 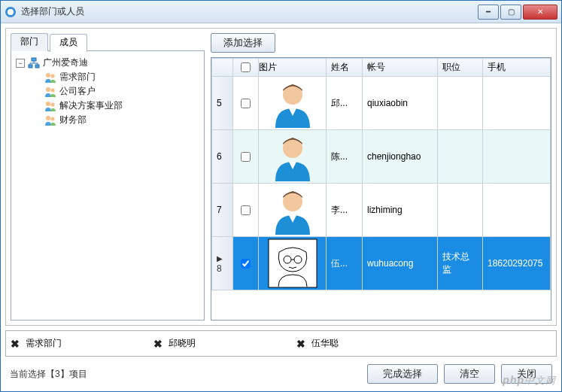 I want to click on window-title: 选择部门或人员, so click(x=250, y=12).